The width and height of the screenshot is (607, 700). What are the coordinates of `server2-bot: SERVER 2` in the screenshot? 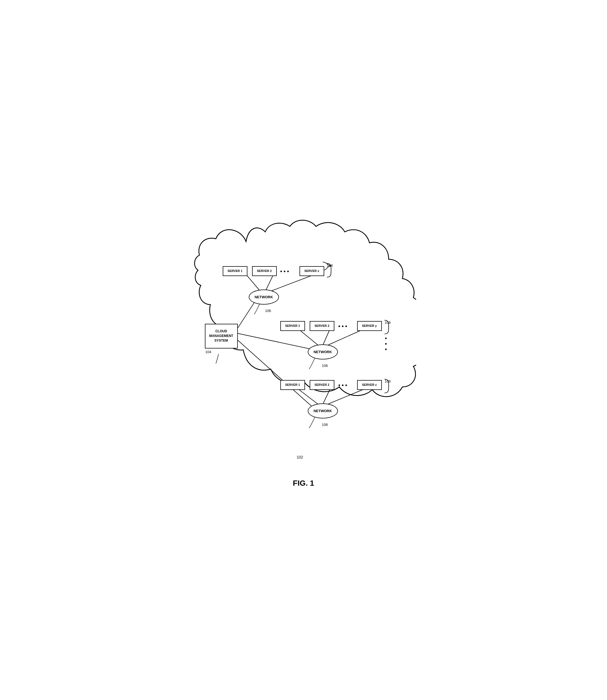 It's located at (322, 385).